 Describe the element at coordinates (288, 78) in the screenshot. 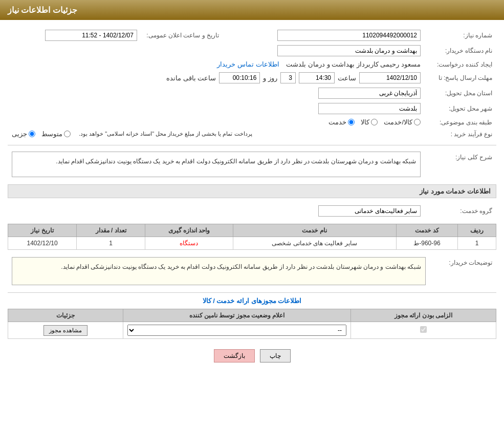

I see `deadline-days-input` at that location.